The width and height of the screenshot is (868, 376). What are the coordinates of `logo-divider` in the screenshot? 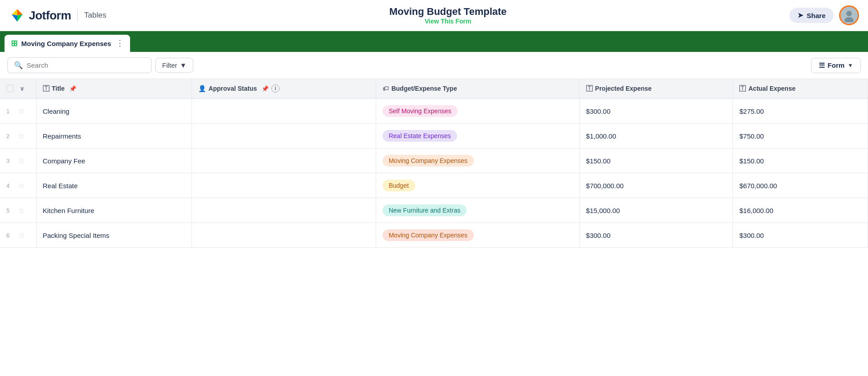 It's located at (78, 15).